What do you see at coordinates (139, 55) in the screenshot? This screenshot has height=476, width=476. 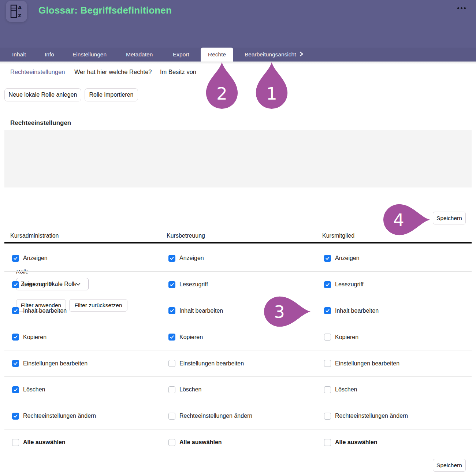 I see `tab-metadaten: Metadaten` at bounding box center [139, 55].